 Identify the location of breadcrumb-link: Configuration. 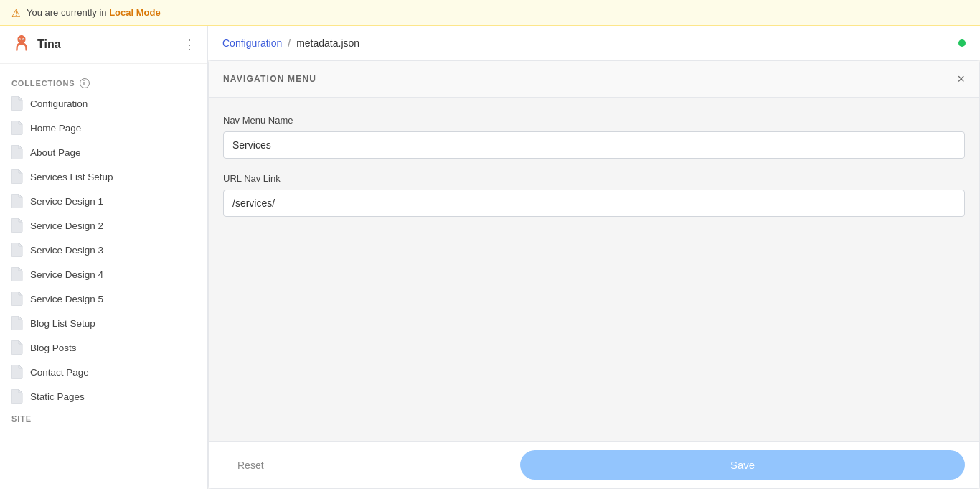
(253, 43).